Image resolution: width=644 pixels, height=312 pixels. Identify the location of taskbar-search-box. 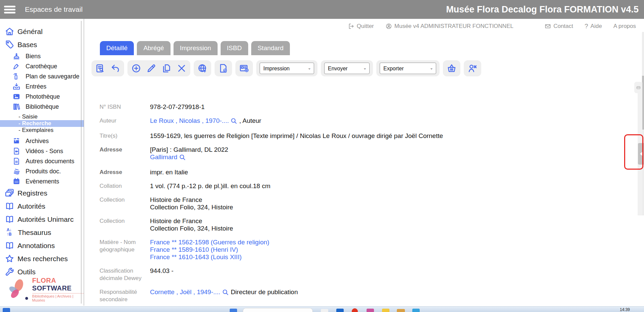
(278, 310).